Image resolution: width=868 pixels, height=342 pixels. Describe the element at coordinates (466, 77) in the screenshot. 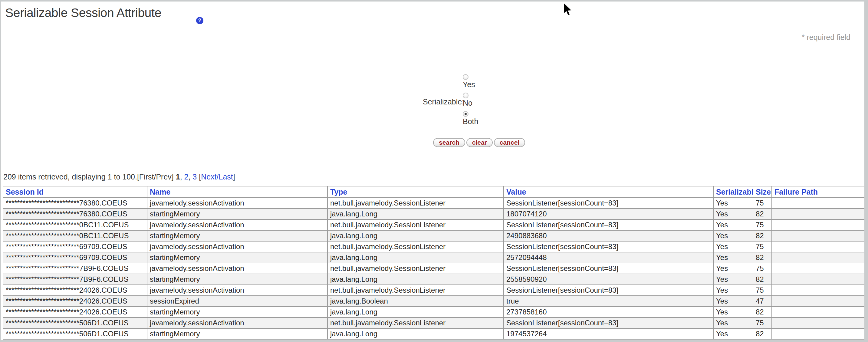

I see `radio-yes` at that location.